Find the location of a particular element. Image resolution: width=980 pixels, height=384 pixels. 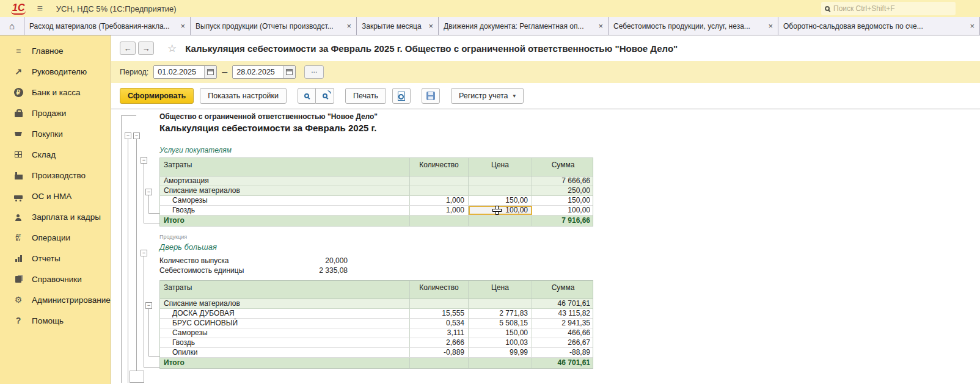

toolbar: Сформировать Показать настройки Печать Р… is located at coordinates (546, 96).